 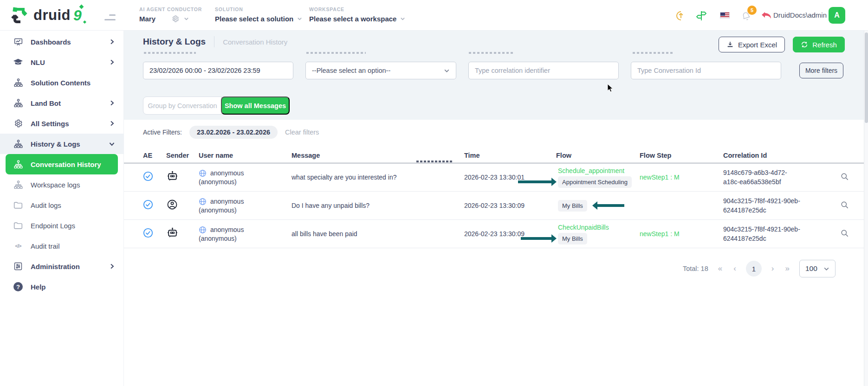 I want to click on show-all-messages-button: Show all Messages, so click(x=255, y=106).